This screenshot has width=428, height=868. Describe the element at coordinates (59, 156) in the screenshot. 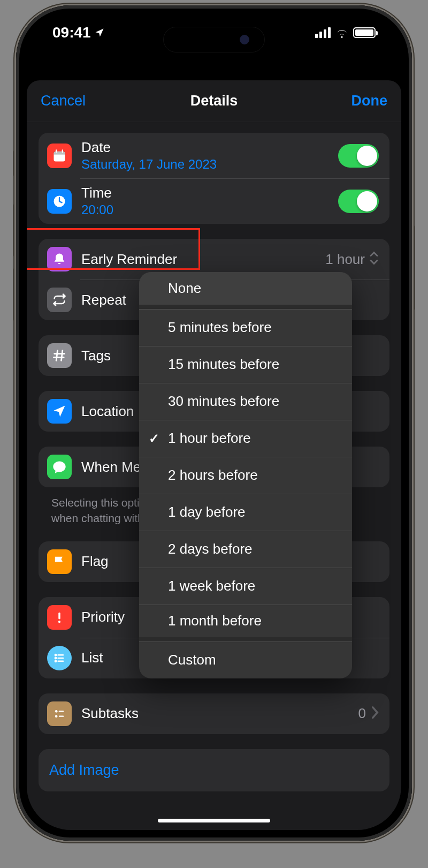

I see `calendar-icon` at that location.